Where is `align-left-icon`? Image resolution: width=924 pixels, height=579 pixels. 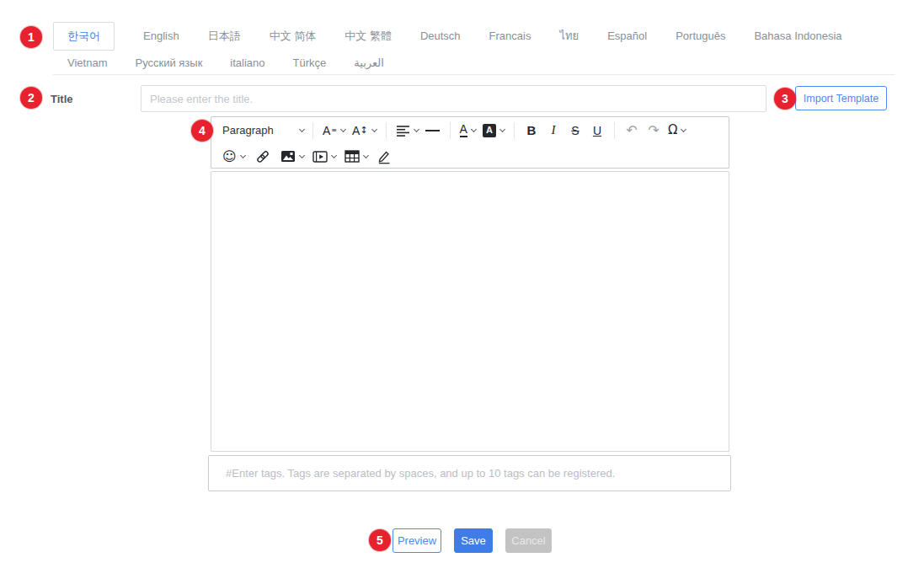 align-left-icon is located at coordinates (403, 131).